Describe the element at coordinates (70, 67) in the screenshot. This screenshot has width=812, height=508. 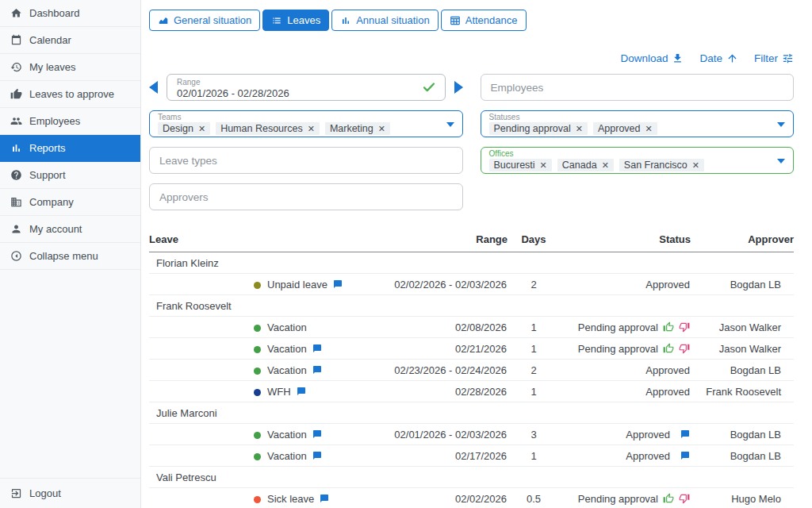
I see `sidebar-item-my-leaves: My leaves` at that location.